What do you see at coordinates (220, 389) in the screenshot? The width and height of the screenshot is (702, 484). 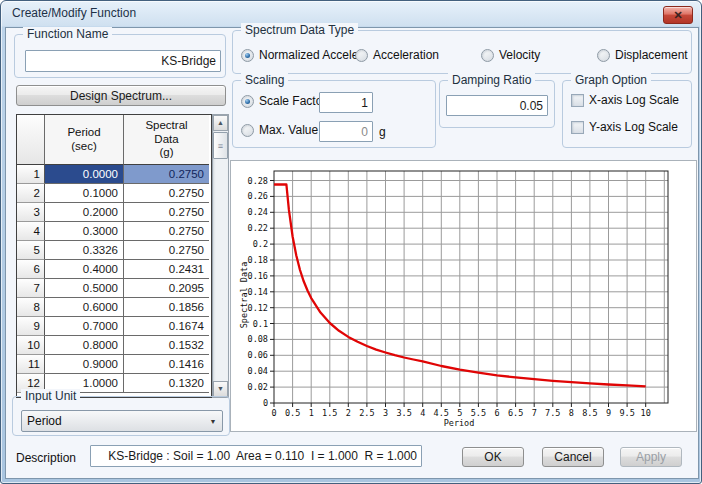 I see `scroll-down-button: ▼` at bounding box center [220, 389].